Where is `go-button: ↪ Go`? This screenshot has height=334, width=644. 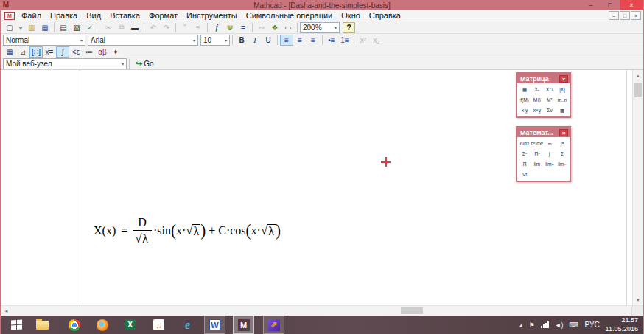
go-button: ↪ Go is located at coordinates (144, 63).